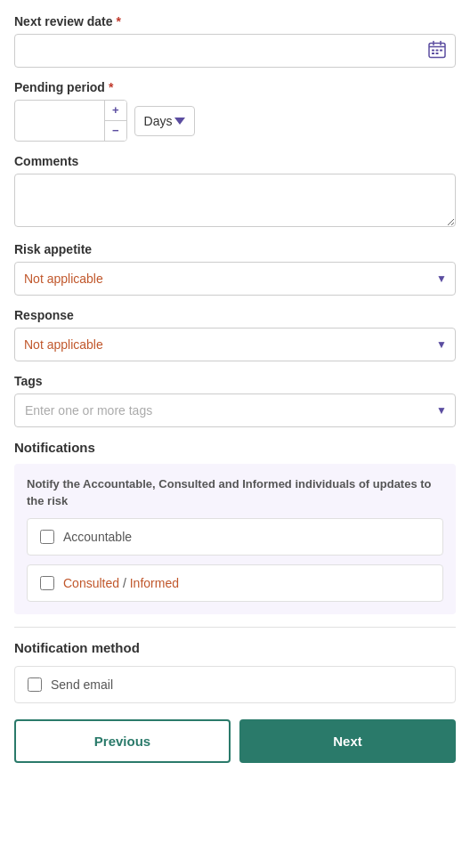 This screenshot has height=868, width=470. I want to click on tags-select-wrapper: Enter one or more tags ▼, so click(235, 410).